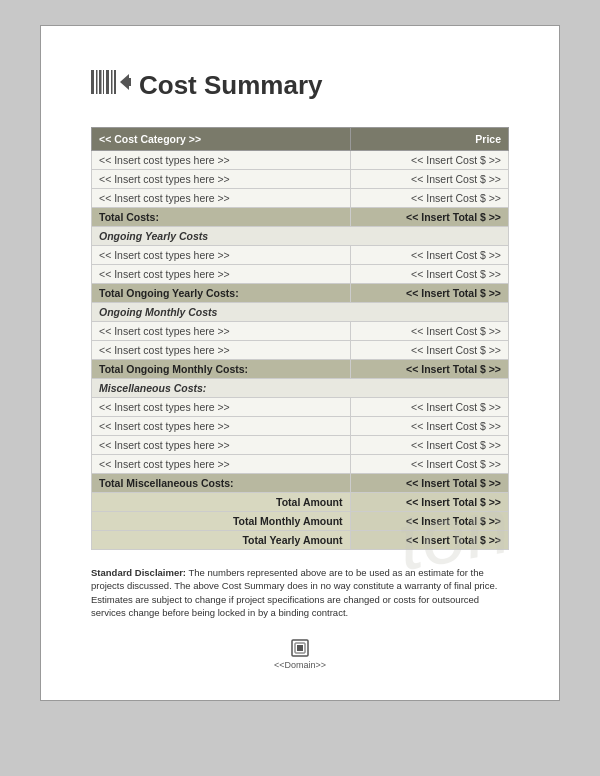  Describe the element at coordinates (429, 218) in the screenshot. I see `total-costs-price: << Insert Total $ >>` at that location.